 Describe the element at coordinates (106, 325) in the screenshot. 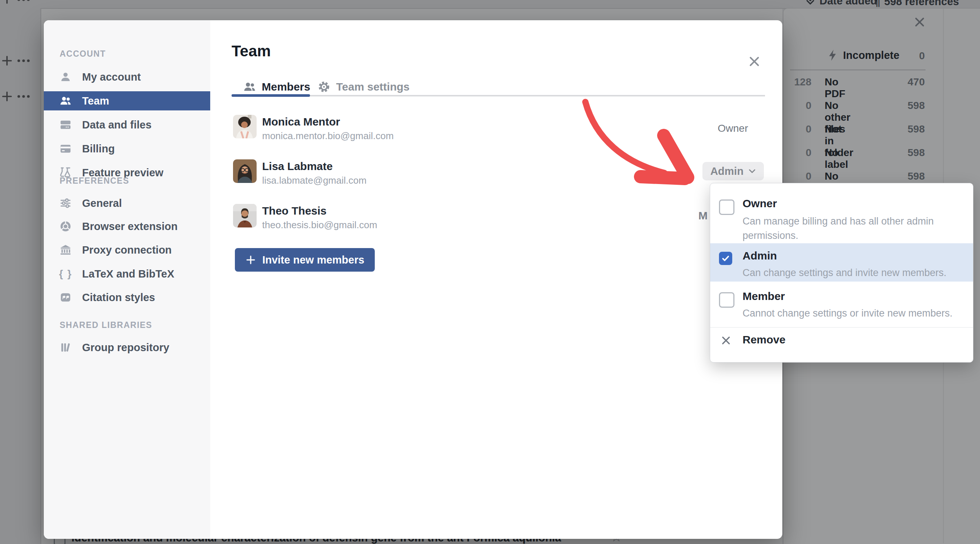

I see `sidebar-section-shared-libraries: SHARED LIBRARIES` at that location.